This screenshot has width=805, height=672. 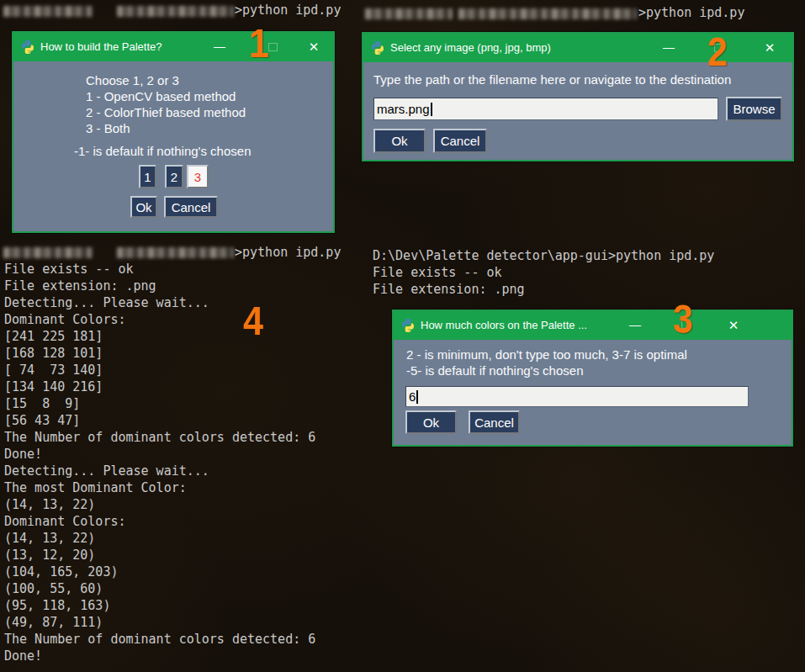 I want to click on terminal-line: D:\Dev\Palette detector\app-gui>python i…, so click(x=543, y=256).